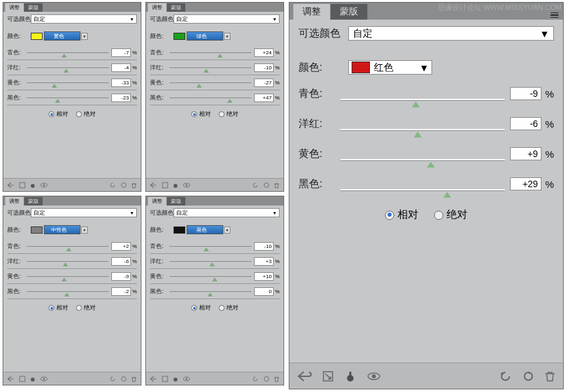  I want to click on color-select: 红色 ▼, so click(390, 67).